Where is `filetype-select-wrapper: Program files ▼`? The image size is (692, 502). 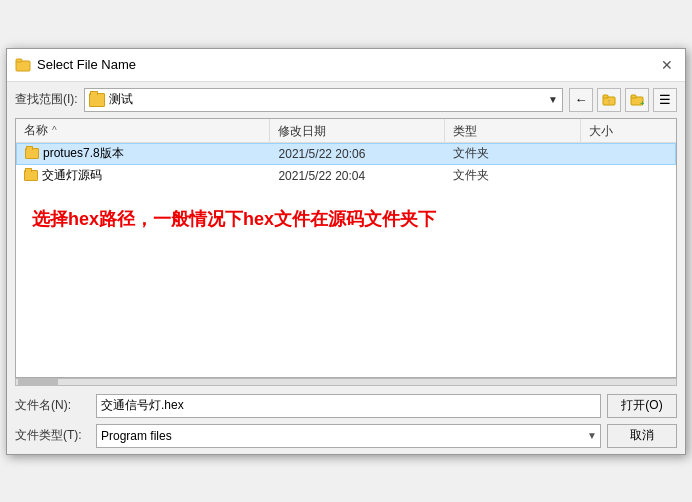 filetype-select-wrapper: Program files ▼ is located at coordinates (348, 436).